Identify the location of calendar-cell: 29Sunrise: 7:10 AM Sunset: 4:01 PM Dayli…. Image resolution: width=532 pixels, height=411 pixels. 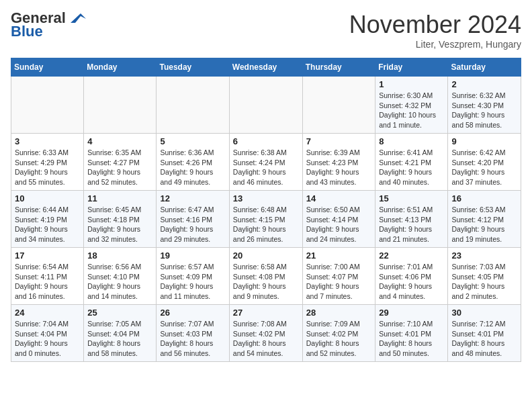
(412, 333).